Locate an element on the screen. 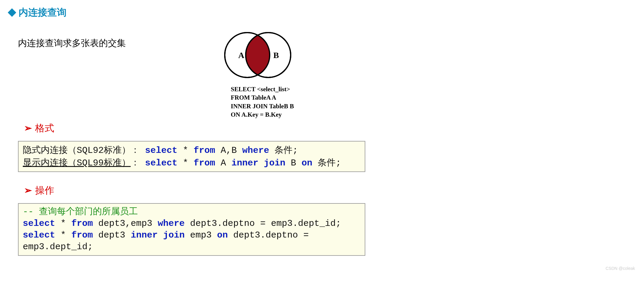 This screenshot has width=644, height=289. watermark: CSDN @coleak is located at coordinates (620, 268).